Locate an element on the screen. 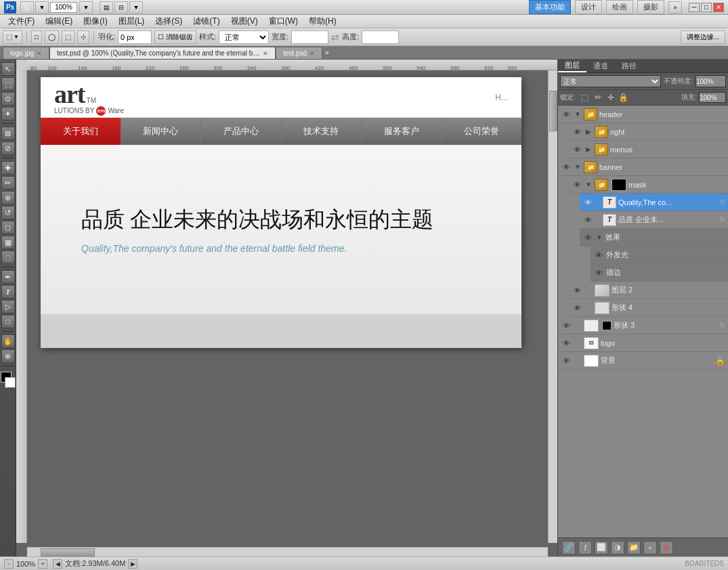 The image size is (728, 570). brush-tool: ✏ is located at coordinates (8, 183).